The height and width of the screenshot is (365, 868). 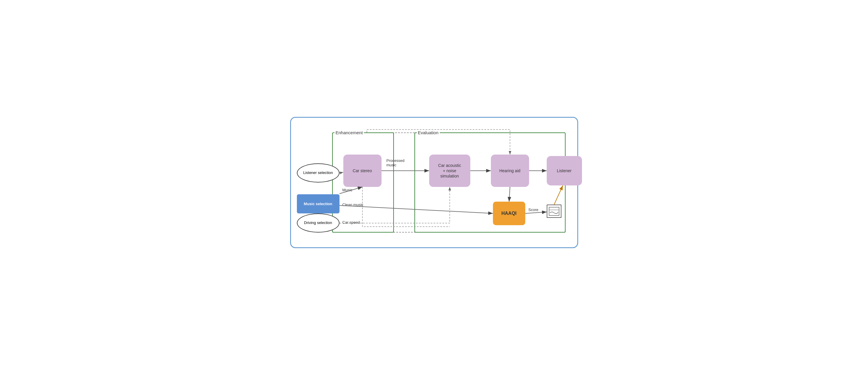 What do you see at coordinates (450, 171) in the screenshot?
I see `car-acoustic-node: Car acoustic + noise simulation` at bounding box center [450, 171].